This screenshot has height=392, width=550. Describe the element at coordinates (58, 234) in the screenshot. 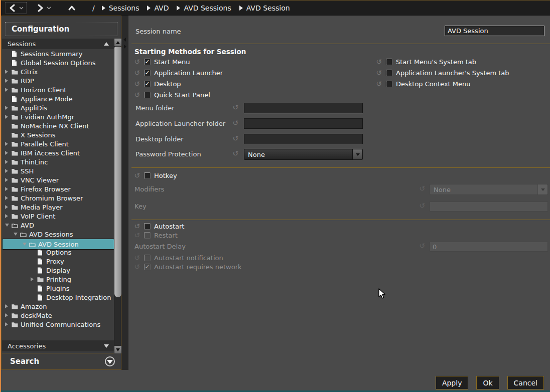

I see `tree-item-avd-sessions: AVD Sessions` at that location.